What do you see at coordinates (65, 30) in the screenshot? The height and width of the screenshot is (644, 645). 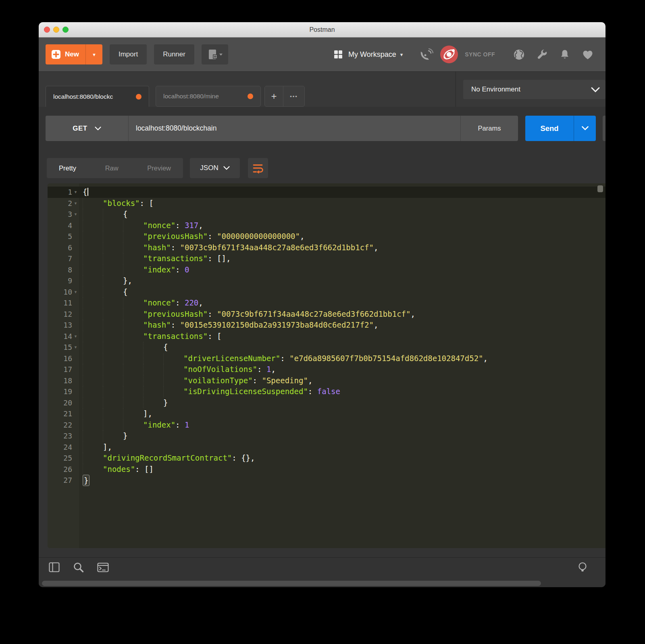 I see `zoom-window-button` at bounding box center [65, 30].